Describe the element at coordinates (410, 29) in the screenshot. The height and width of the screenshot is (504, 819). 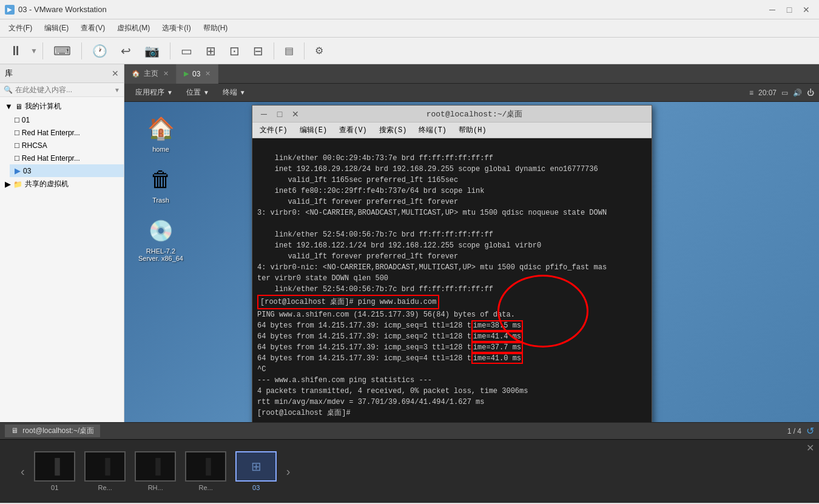
I see `menu-bar: 文件(F) 编辑(E) 查看(V) 虚拟机(M) 选项卡(I) 帮助(H)` at that location.